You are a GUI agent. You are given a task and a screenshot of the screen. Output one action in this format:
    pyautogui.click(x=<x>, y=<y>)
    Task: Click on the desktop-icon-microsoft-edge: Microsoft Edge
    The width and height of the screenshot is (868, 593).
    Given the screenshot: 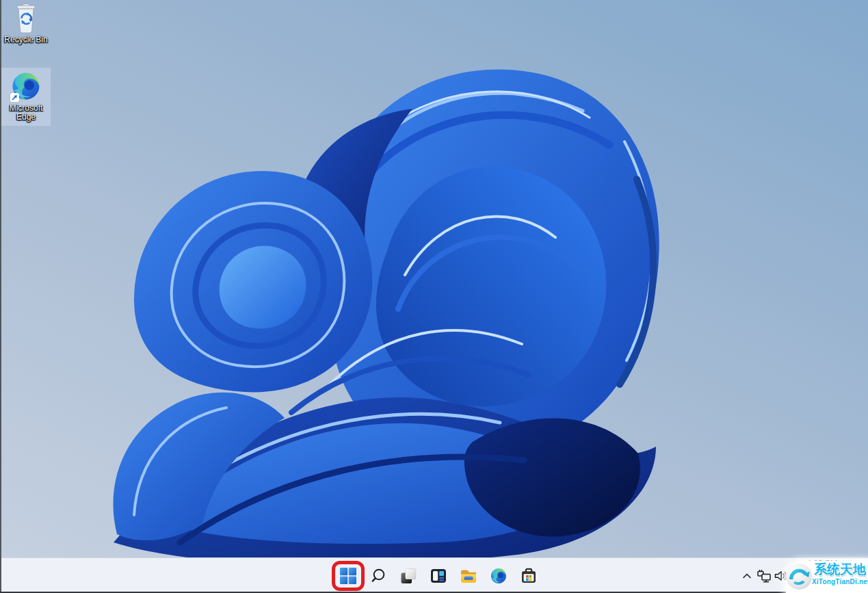 What is the action you would take?
    pyautogui.click(x=26, y=97)
    